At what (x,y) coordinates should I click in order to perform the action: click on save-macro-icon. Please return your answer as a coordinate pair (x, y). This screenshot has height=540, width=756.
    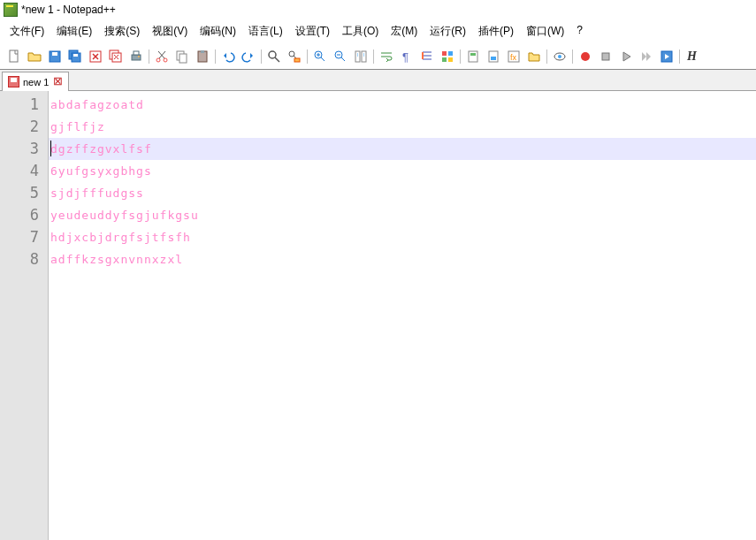
    Looking at the image, I should click on (667, 57).